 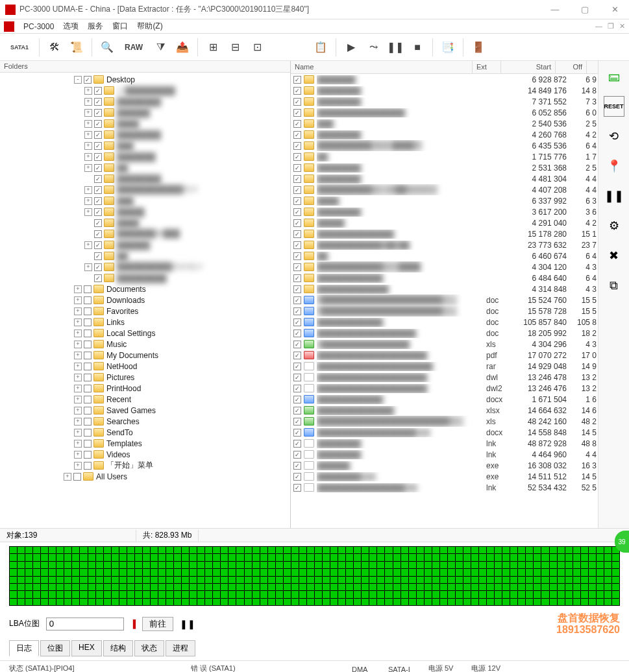 What do you see at coordinates (145, 211) in the screenshot?
I see `tree-row: +█████` at bounding box center [145, 211].